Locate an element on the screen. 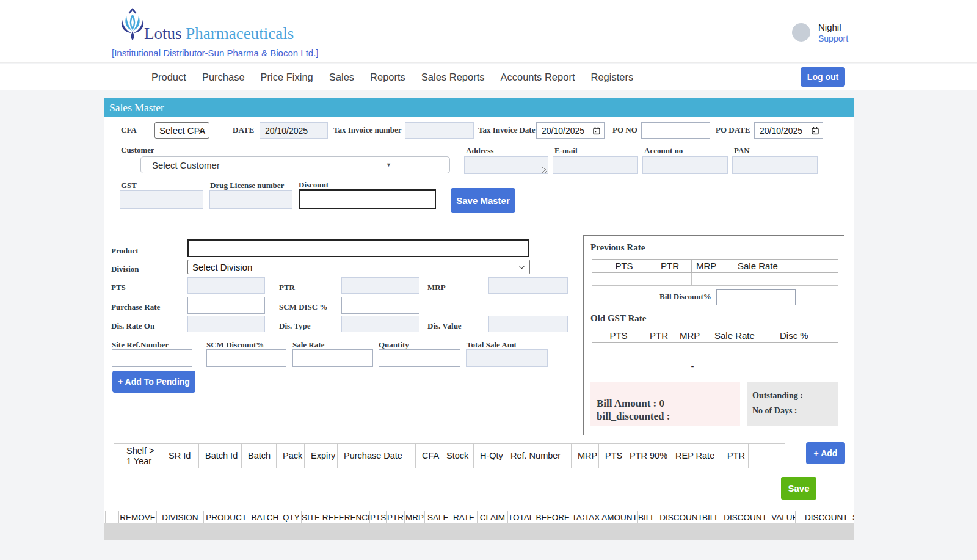 The image size is (977, 560). nav-item-sales: Sales is located at coordinates (342, 77).